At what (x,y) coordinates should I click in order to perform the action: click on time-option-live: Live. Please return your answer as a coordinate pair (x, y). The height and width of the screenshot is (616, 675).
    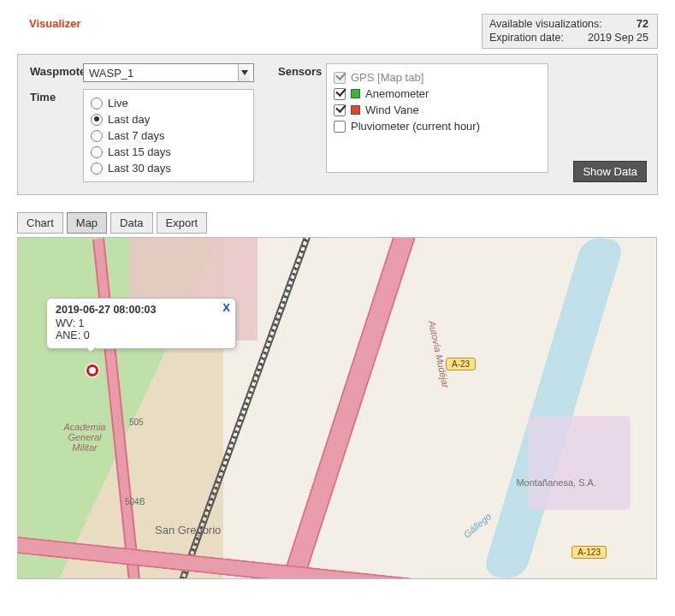
    Looking at the image, I should click on (169, 103).